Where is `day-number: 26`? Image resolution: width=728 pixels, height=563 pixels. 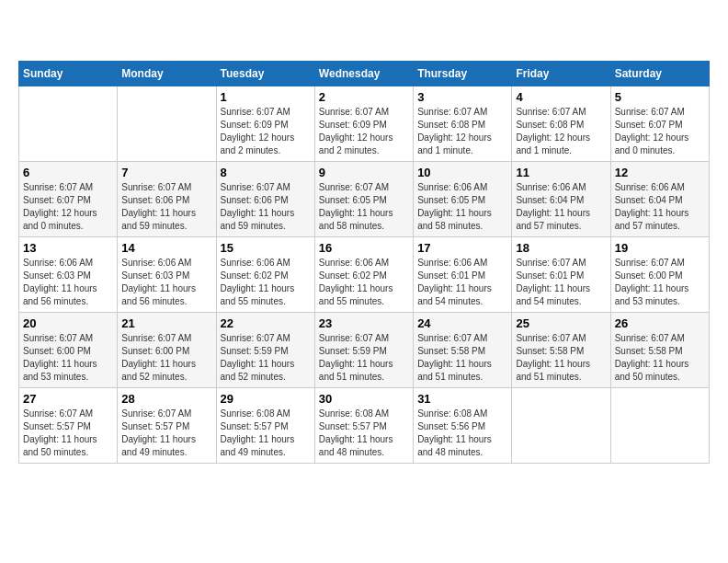
day-number: 26 is located at coordinates (660, 324).